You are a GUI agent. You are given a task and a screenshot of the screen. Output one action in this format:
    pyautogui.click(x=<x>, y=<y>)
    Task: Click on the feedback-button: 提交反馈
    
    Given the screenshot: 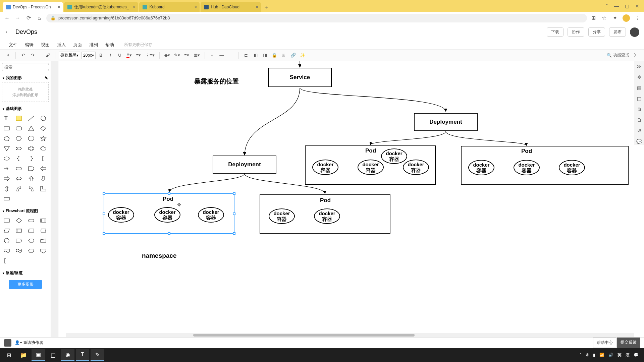 What is the action you would take?
    pyautogui.click(x=629, y=343)
    